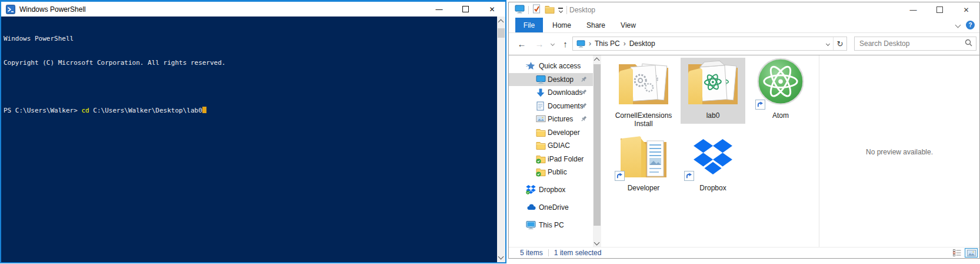 This screenshot has width=980, height=264. I want to click on powershell-titlebar: Windows PowerShell — ✕, so click(253, 9).